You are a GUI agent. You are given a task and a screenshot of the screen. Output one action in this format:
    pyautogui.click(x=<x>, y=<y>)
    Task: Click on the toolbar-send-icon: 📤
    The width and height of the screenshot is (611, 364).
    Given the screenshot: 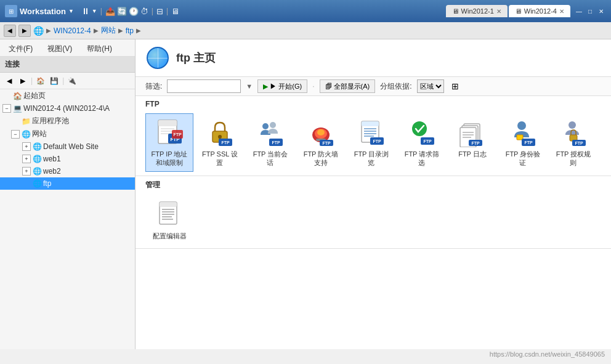 What is the action you would take?
    pyautogui.click(x=110, y=11)
    